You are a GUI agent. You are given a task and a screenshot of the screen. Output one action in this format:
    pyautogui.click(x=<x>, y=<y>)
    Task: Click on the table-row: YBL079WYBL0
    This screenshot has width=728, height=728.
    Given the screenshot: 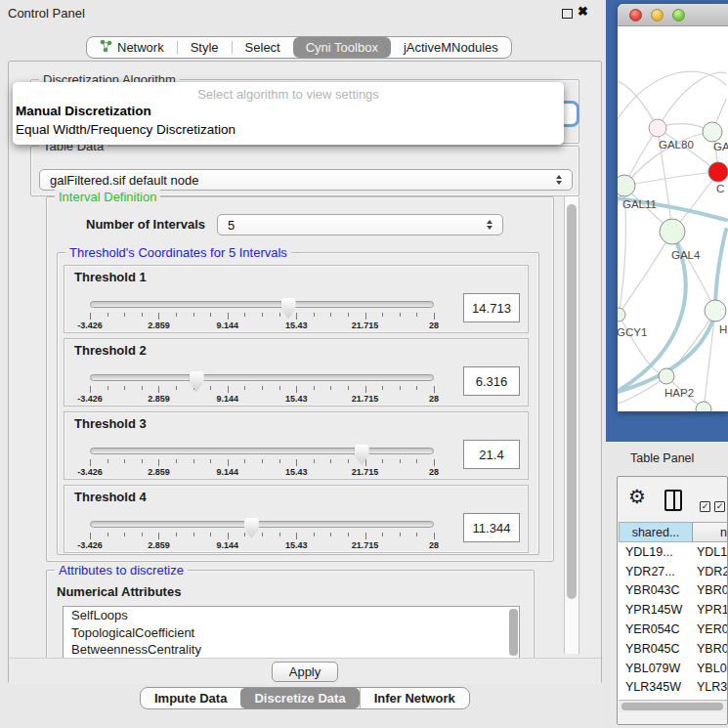 What is the action you would take?
    pyautogui.click(x=673, y=668)
    